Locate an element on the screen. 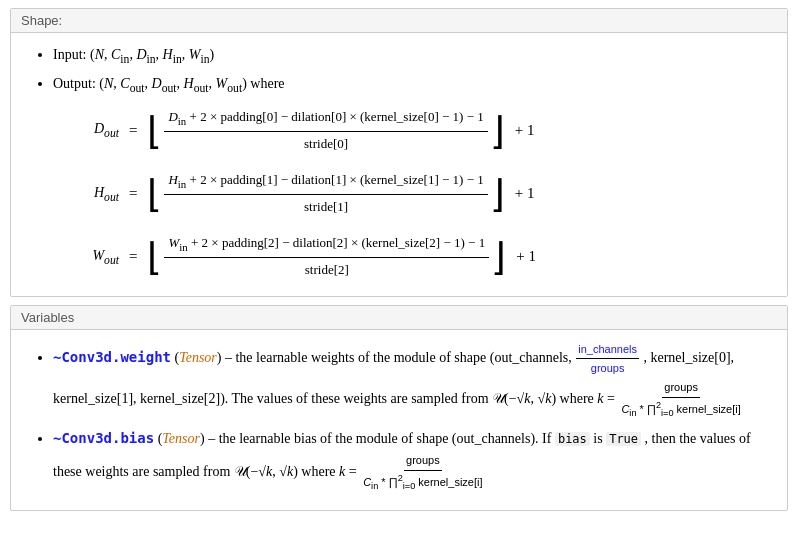  plus-one-w: + 1 is located at coordinates (526, 257).